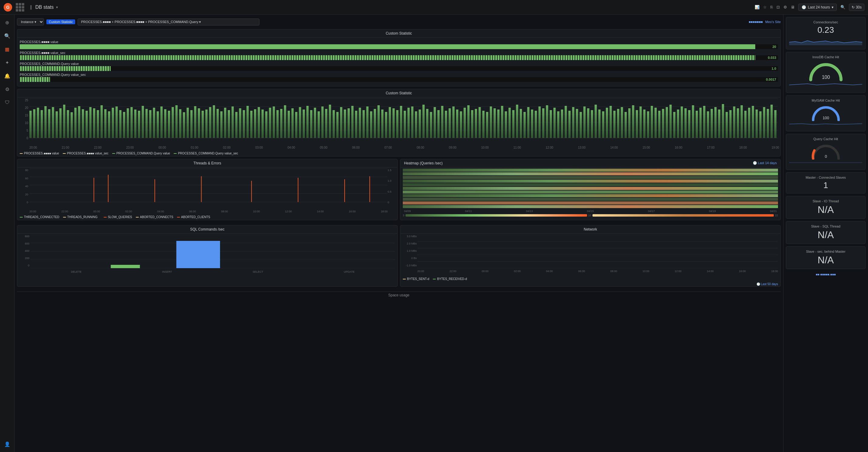  Describe the element at coordinates (826, 71) in the screenshot. I see `innodb-gauge-wrapper: 100` at that location.